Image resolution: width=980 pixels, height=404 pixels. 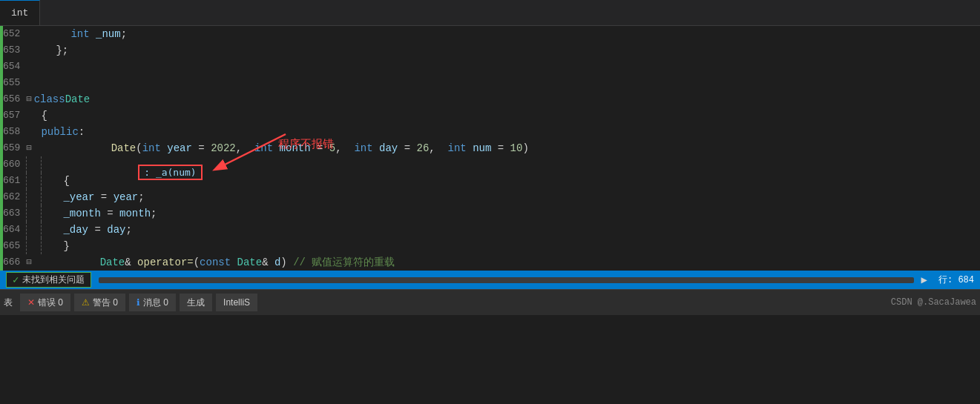 What do you see at coordinates (15, 246) in the screenshot?
I see `line-665: 665` at bounding box center [15, 246].